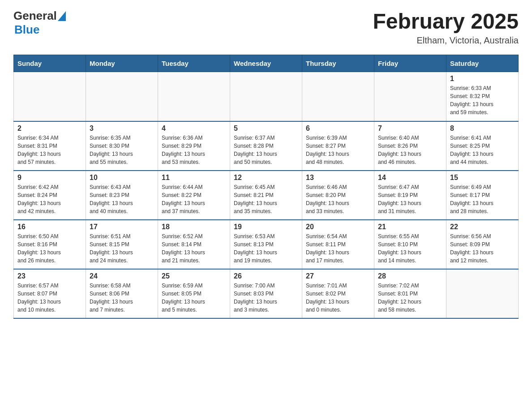 Image resolution: width=532 pixels, height=411 pixels. What do you see at coordinates (122, 178) in the screenshot?
I see `day-number: 10` at bounding box center [122, 178].